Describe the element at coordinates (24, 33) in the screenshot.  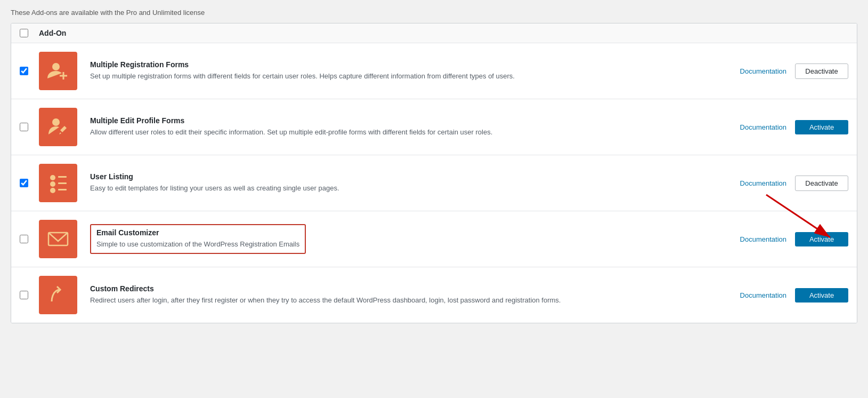
I see `select-all-checkbox` at that location.